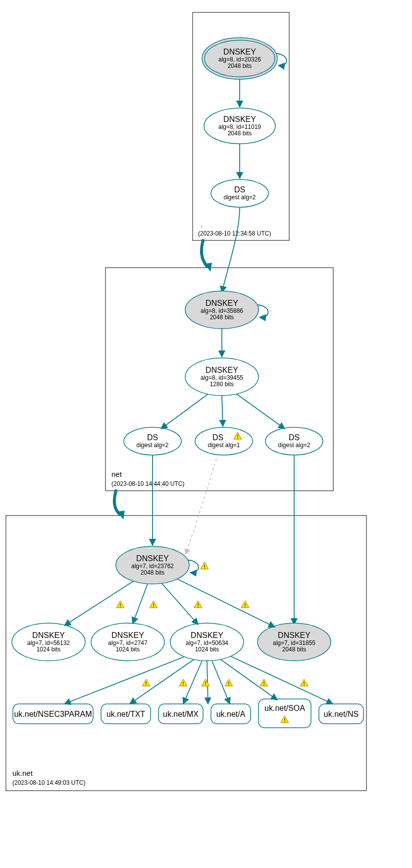 This screenshot has width=412, height=868. Describe the element at coordinates (126, 714) in the screenshot. I see `rr-txt: uk.net/TXT` at that location.